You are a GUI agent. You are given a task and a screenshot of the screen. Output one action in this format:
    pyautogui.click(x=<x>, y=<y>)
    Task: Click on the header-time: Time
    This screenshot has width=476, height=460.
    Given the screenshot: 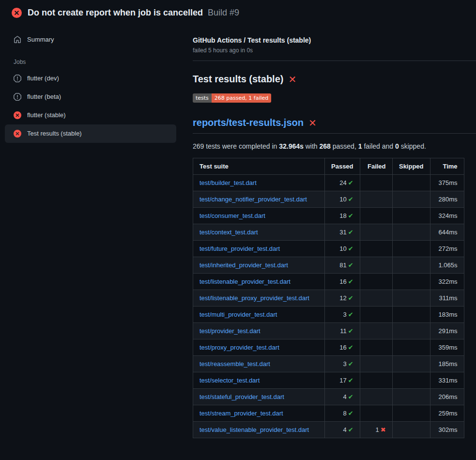 What is the action you would take?
    pyautogui.click(x=447, y=167)
    